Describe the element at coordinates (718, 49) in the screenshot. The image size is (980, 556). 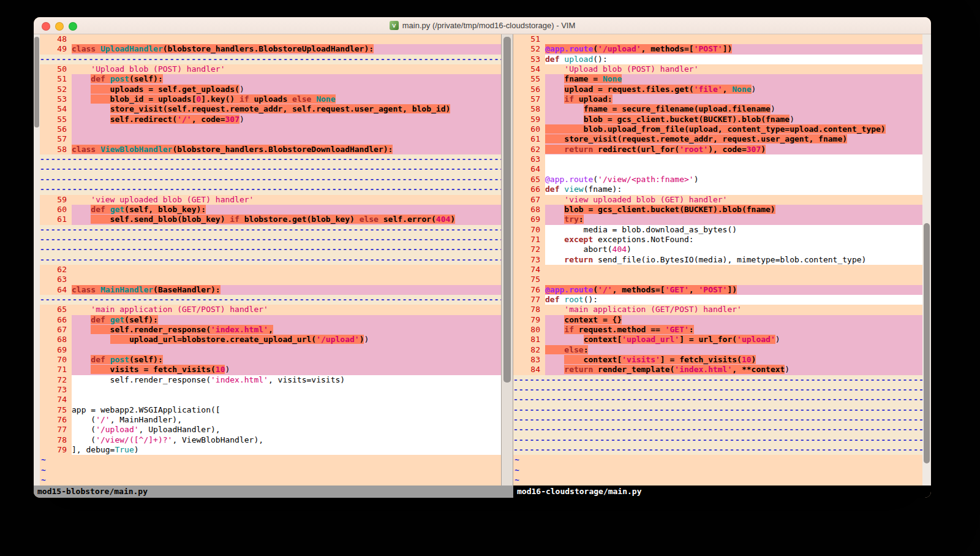
I see `code-line: 52@app.route('/upload', methods=['POST']…` at that location.